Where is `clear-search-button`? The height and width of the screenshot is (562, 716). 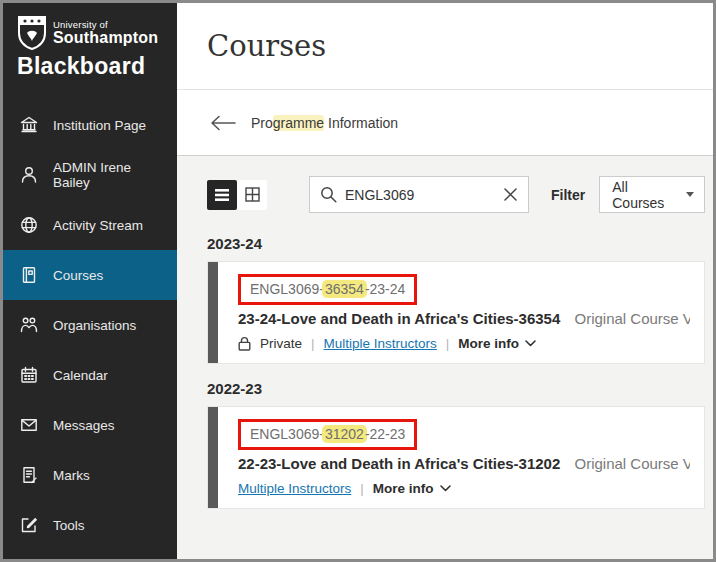
clear-search-button is located at coordinates (510, 194).